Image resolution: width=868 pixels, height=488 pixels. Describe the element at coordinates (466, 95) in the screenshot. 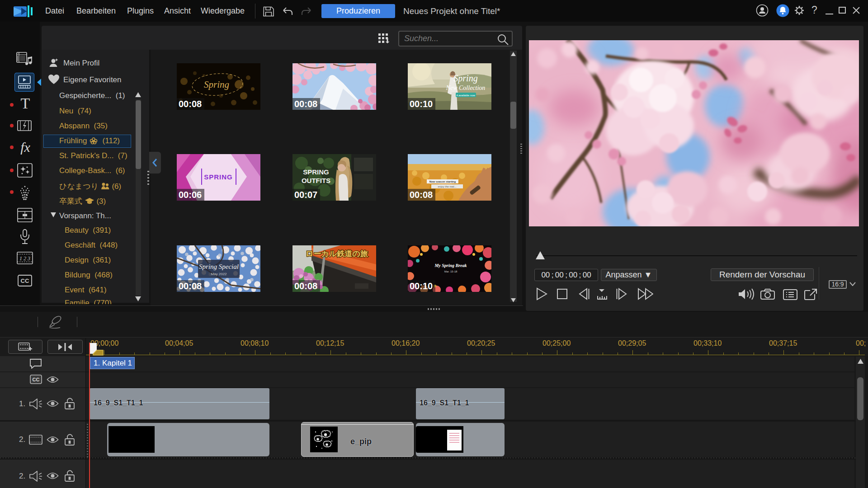

I see `svg-text: A available now` at that location.